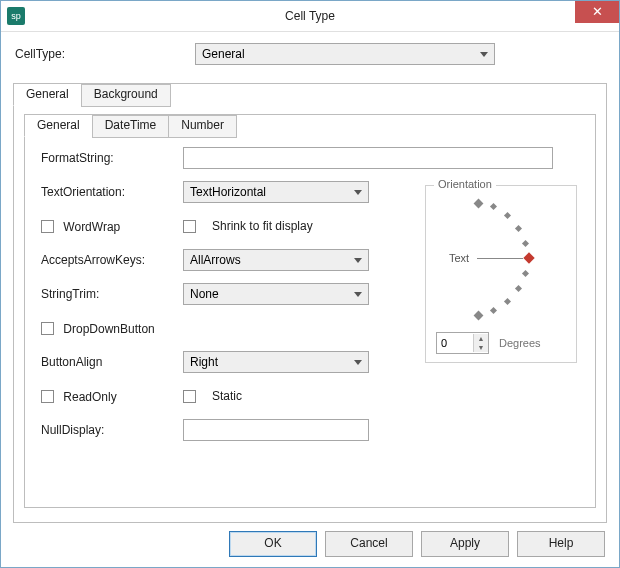  I want to click on buttonalign-label: ButtonAlign, so click(112, 362).